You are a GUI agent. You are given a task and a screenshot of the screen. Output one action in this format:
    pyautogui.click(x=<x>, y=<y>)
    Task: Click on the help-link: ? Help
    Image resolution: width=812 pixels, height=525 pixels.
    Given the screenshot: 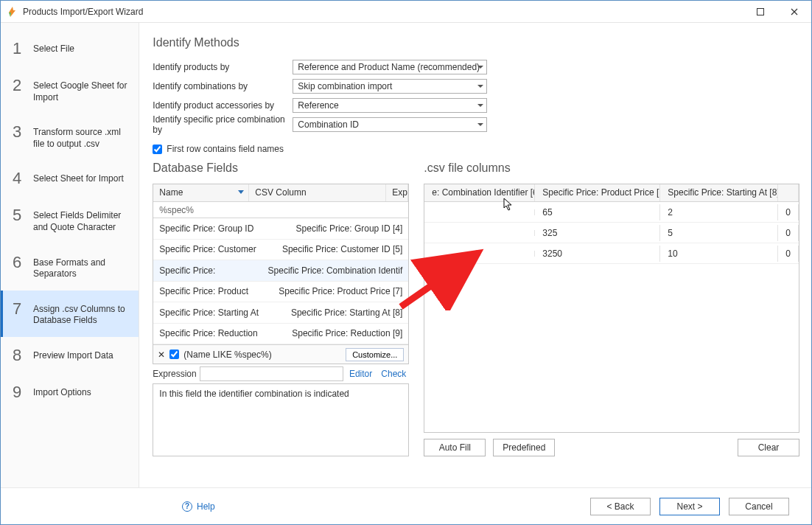 What is the action you would take?
    pyautogui.click(x=199, y=507)
    